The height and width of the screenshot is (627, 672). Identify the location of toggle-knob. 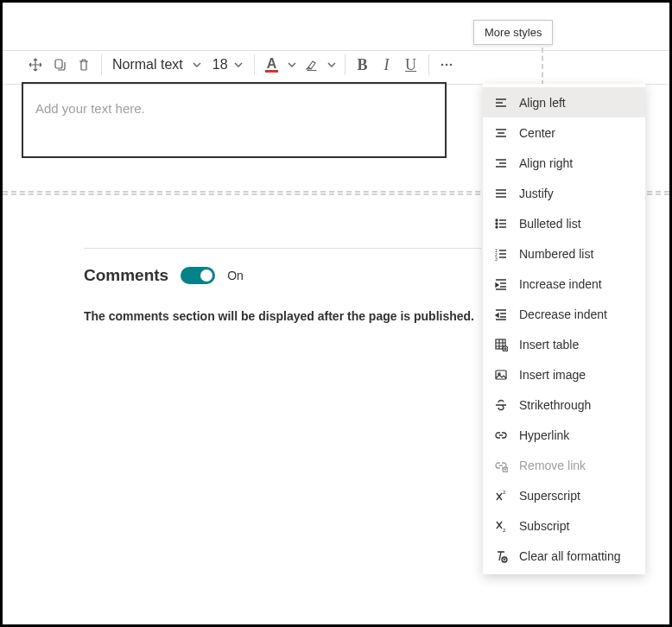
(206, 276).